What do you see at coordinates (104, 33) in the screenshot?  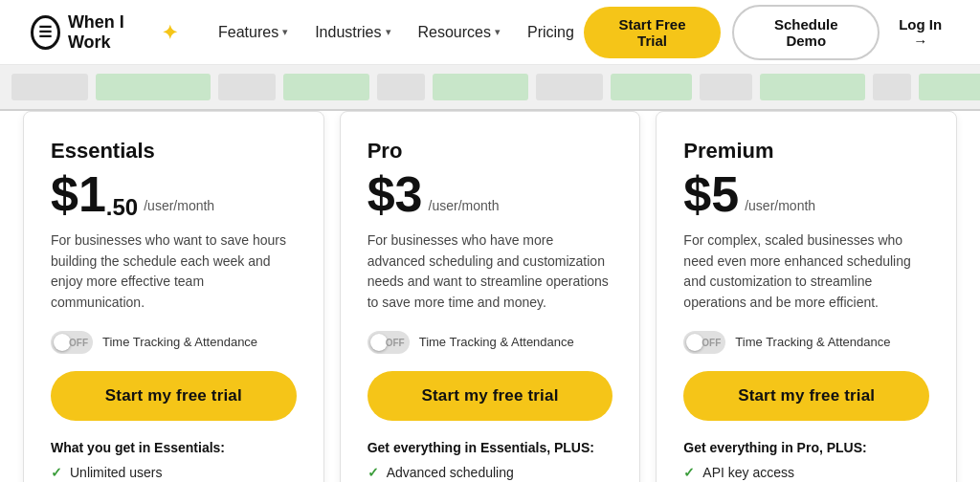 I see `logo: ☰ When I Work ✦` at bounding box center [104, 33].